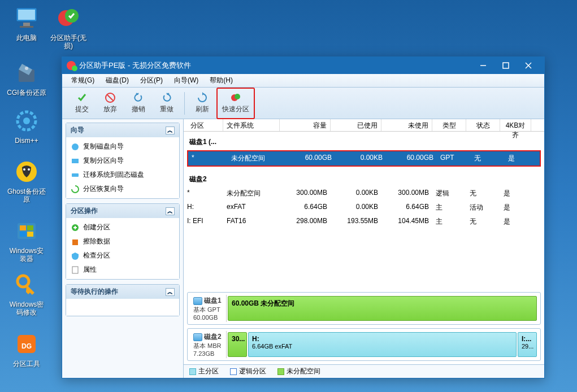 The image size is (577, 392). What do you see at coordinates (233, 372) in the screenshot?
I see `legend-logical-icon` at bounding box center [233, 372].